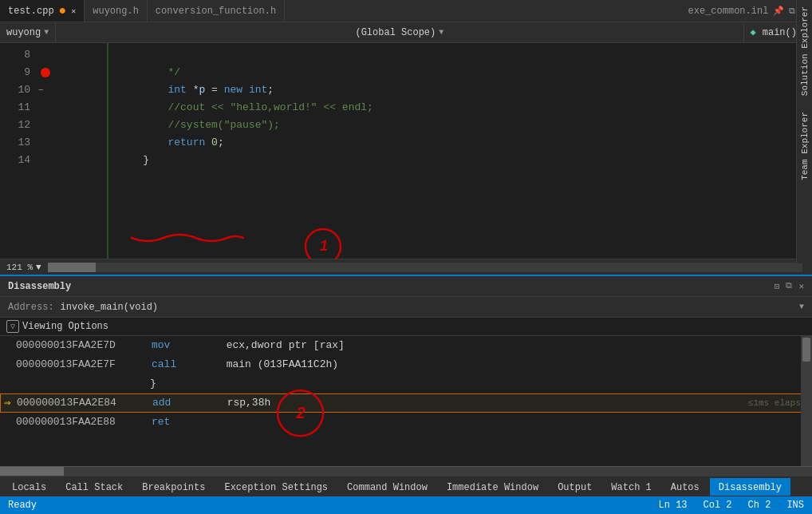 The image size is (812, 514). What do you see at coordinates (802, 306) in the screenshot?
I see `address-dropdown-arrow: ▼` at bounding box center [802, 306].